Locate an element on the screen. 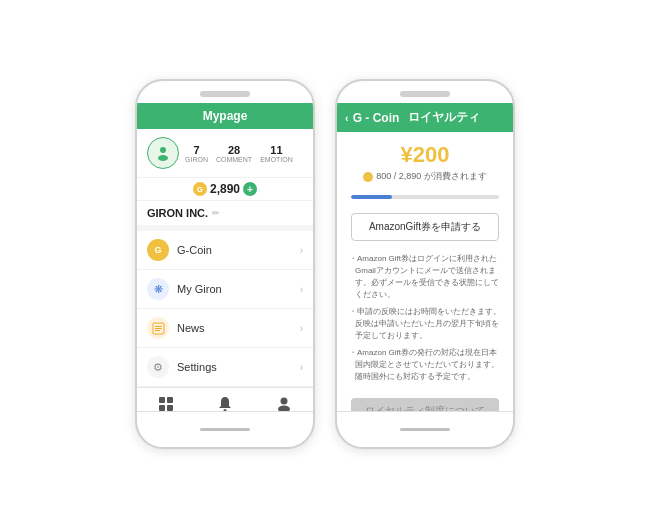 The height and width of the screenshot is (528, 650). news-arrow: › is located at coordinates (302, 328).